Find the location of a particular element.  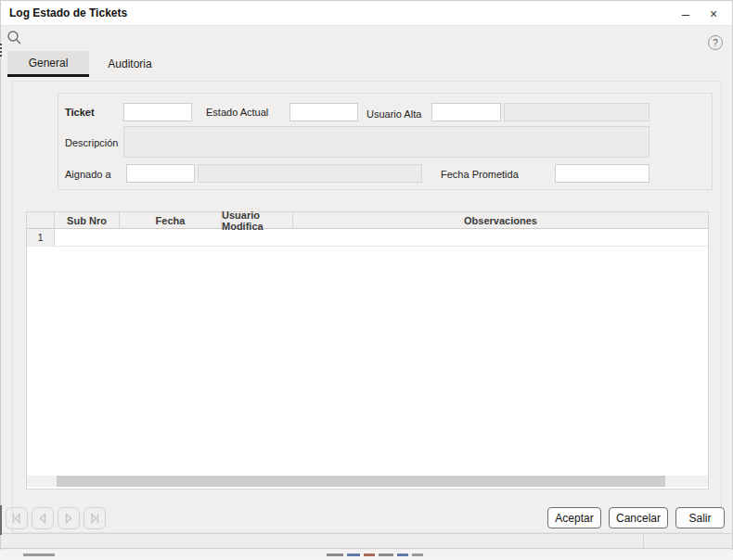

tab-strip: General Auditoria is located at coordinates (366, 64).